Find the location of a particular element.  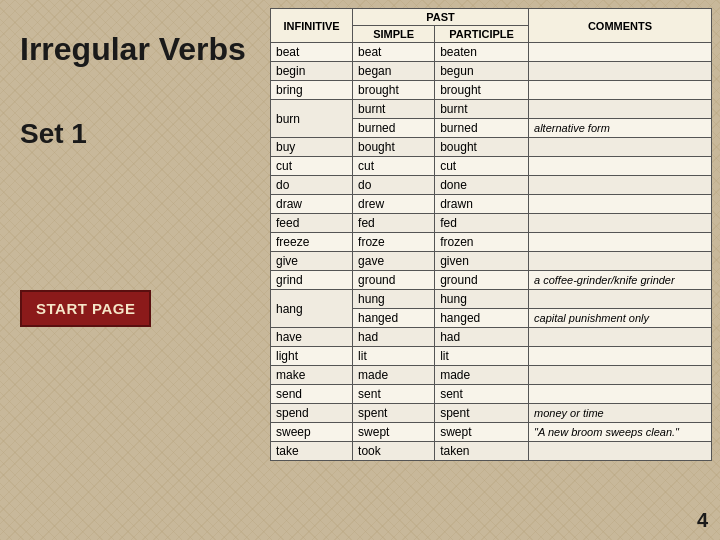

cell-participle: done is located at coordinates (482, 186).